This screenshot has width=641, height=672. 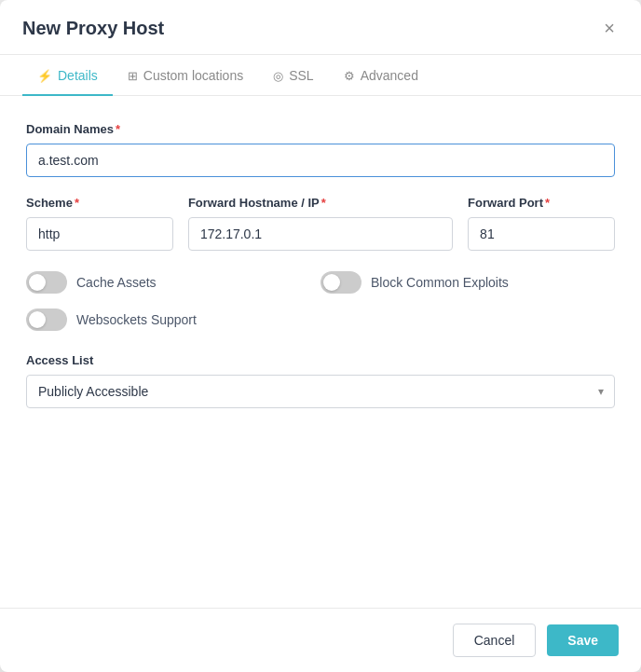 I want to click on close-button: ×, so click(x=609, y=28).